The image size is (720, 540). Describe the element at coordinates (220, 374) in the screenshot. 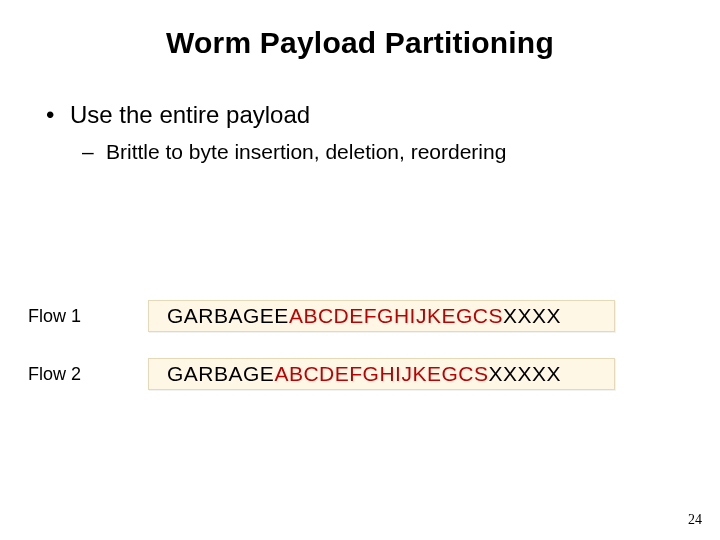

I see `flow-garbage-text: GARBAGE` at that location.